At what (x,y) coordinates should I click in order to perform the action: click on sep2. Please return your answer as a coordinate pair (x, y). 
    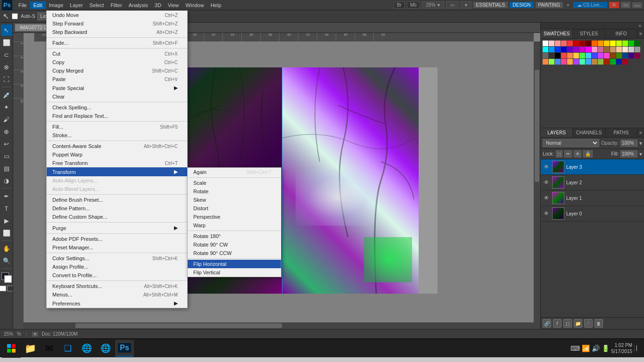
    Looking at the image, I should click on (117, 48).